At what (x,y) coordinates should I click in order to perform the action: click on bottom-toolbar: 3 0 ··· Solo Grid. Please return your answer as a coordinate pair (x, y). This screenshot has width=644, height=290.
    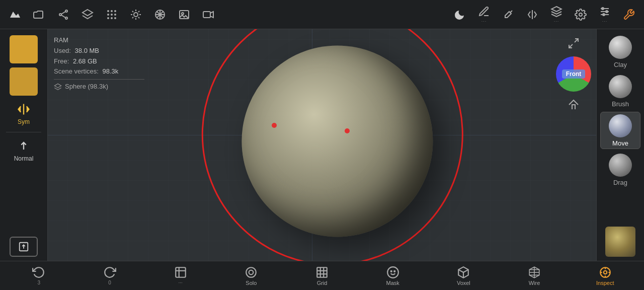
    Looking at the image, I should click on (322, 275).